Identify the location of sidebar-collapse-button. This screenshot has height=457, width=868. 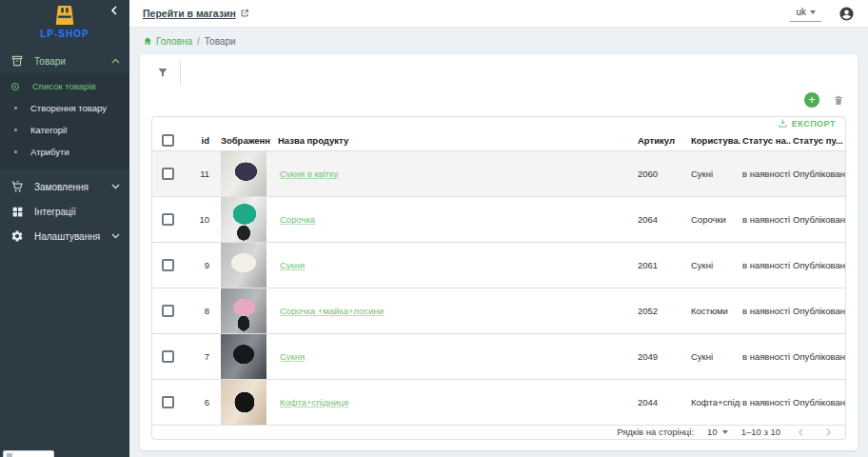
(114, 10).